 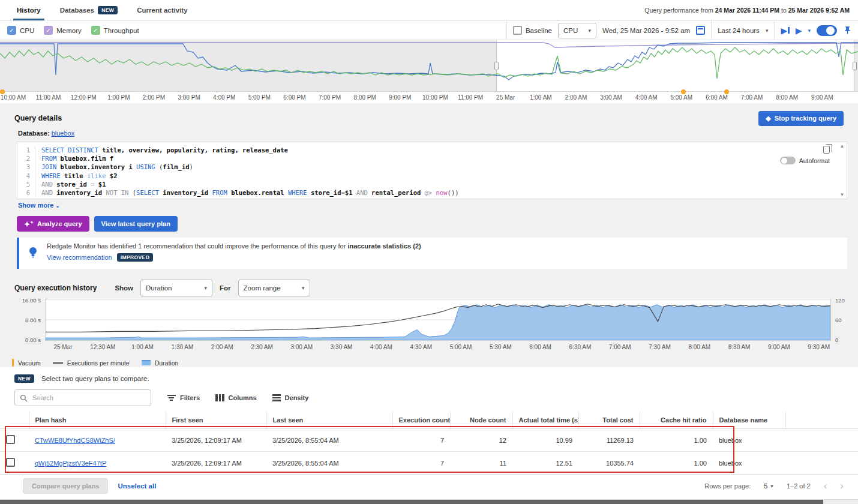 I want to click on previous-page-button: ‹, so click(x=826, y=486).